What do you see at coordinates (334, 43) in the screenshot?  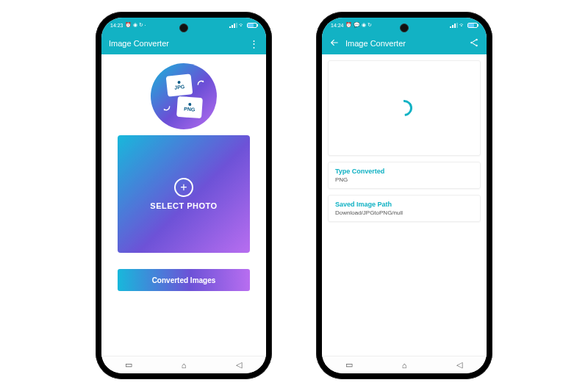 I see `back-icon` at bounding box center [334, 43].